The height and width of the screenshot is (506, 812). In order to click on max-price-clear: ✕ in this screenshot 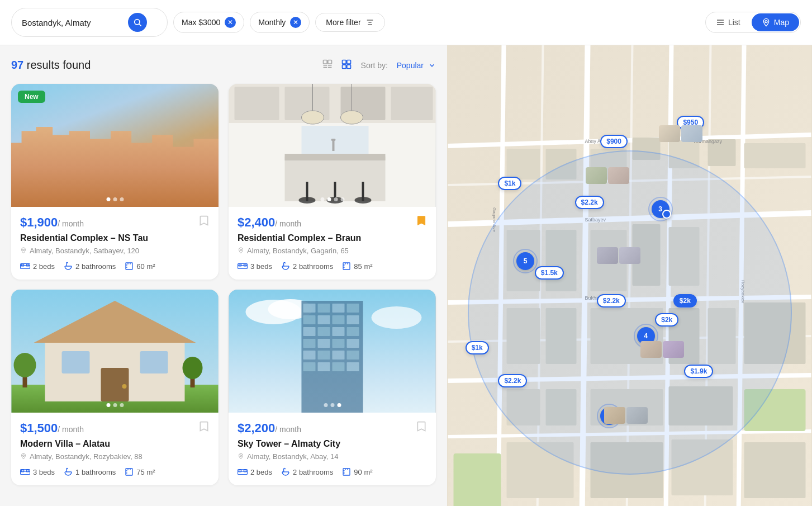, I will do `click(230, 22)`.